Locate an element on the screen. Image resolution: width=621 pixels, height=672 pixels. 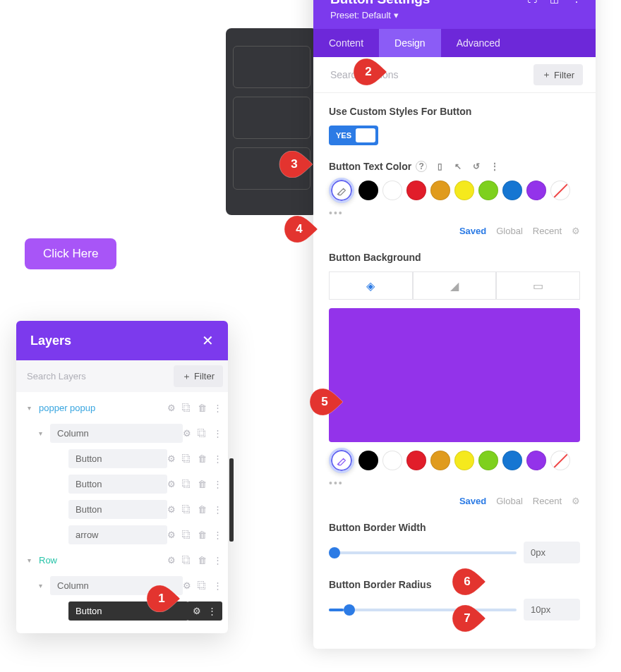
border-width-input is located at coordinates (552, 553).